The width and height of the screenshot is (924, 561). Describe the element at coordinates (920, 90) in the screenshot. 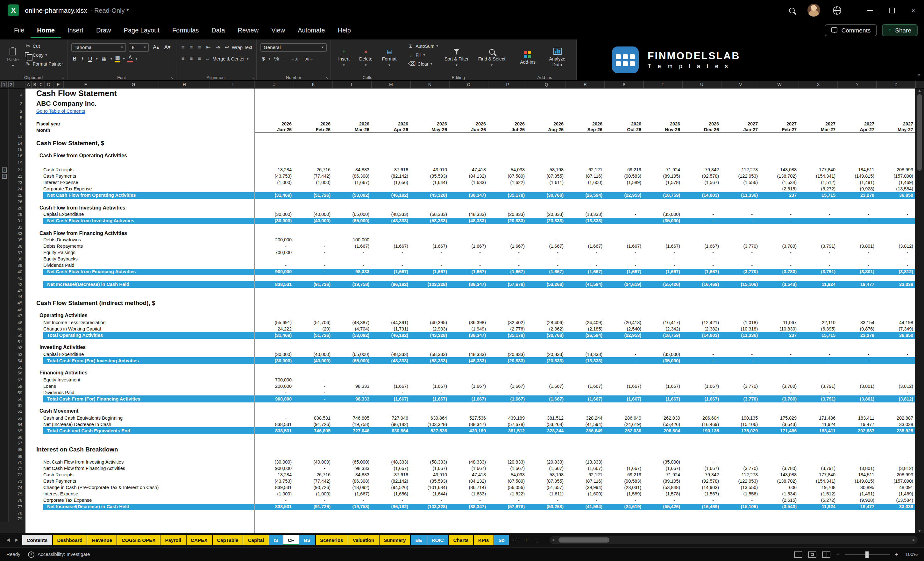

I see `scroll-up-icon: ▲` at that location.